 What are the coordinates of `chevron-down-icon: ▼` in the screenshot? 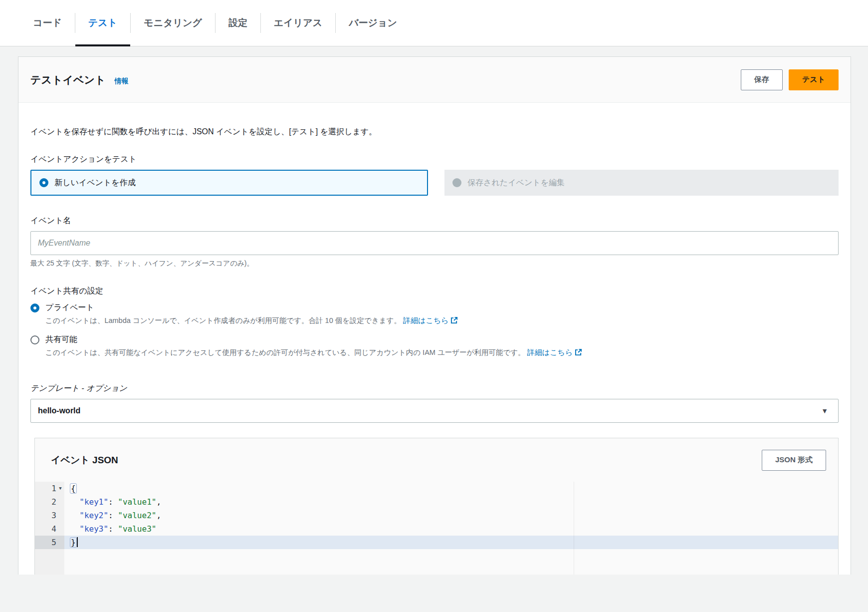 It's located at (825, 411).